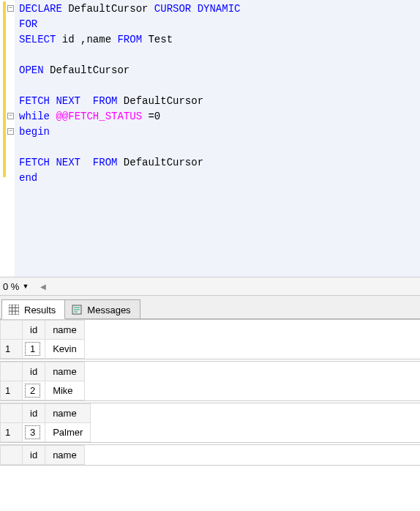 Image resolution: width=420 pixels, height=511 pixels. I want to click on zoom-bar: 0 % ▼ ◀, so click(210, 286).